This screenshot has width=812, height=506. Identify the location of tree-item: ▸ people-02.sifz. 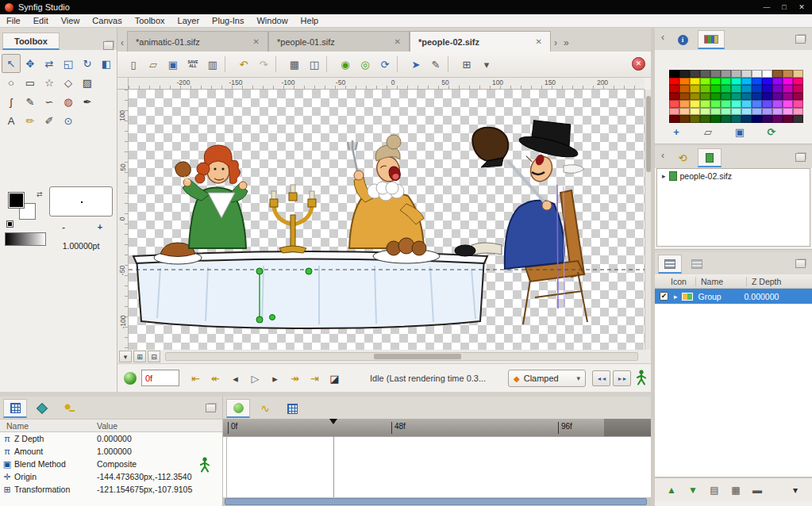
(733, 176).